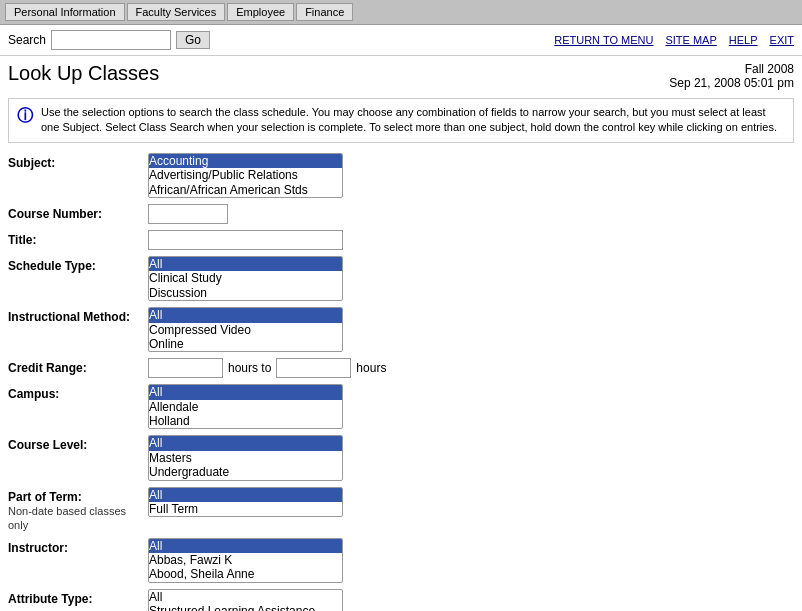 This screenshot has width=802, height=611. I want to click on schedule-type-control: All Clinical Study Discussion, so click(471, 278).